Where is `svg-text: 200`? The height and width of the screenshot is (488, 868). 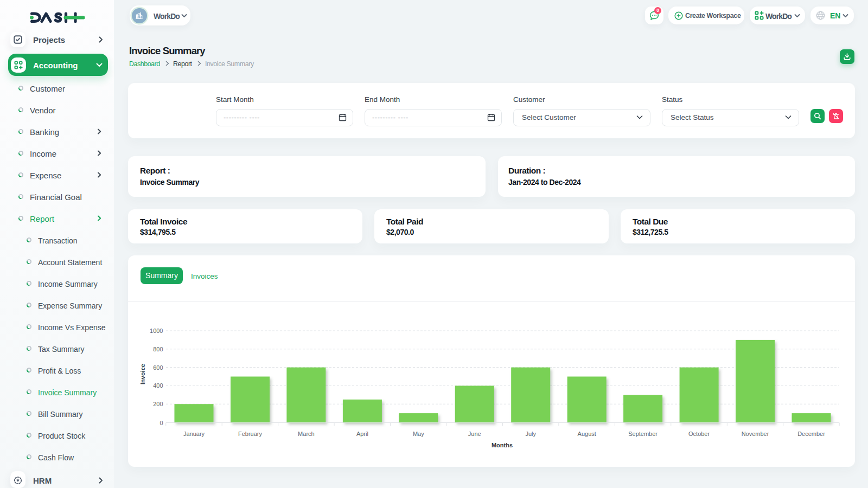
svg-text: 200 is located at coordinates (158, 404).